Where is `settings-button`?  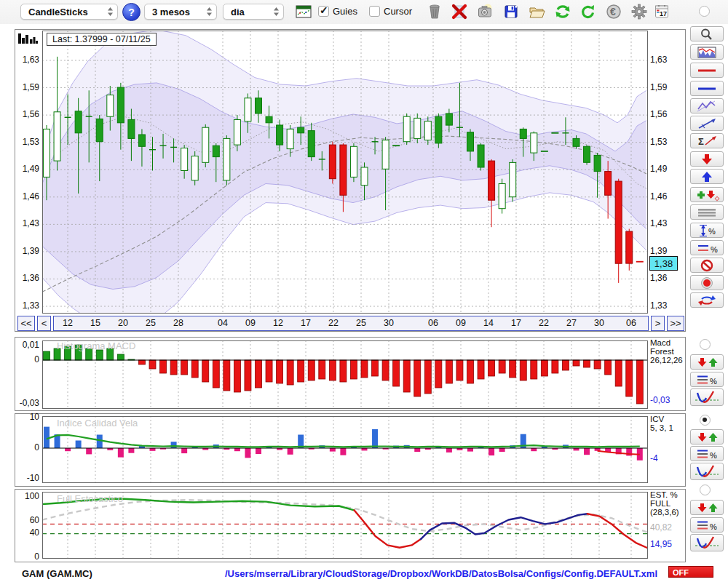
settings-button is located at coordinates (639, 12).